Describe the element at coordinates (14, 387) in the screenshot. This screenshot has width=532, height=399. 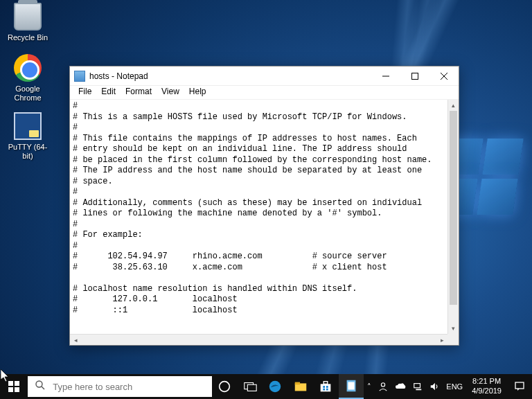
I see `windows-logo-icon` at that location.